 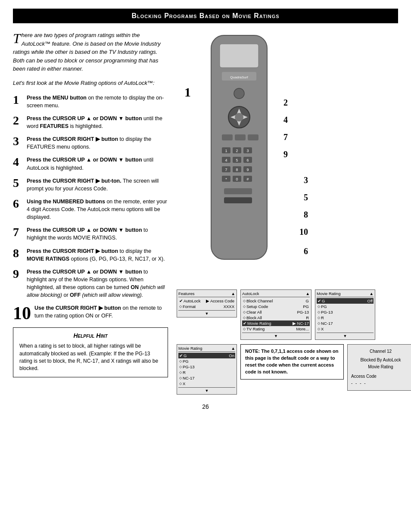 What do you see at coordinates (207, 370) in the screenshot?
I see `menu-box-movie-rating-on: Movie Rating▲ ✔ G On ◇ PG ◇ PG-13 ◇ R ◇ …` at bounding box center [207, 370].